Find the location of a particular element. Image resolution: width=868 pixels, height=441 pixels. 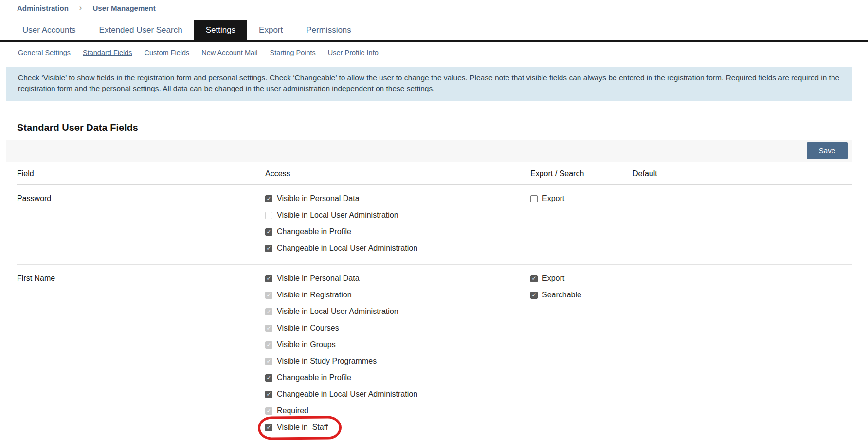

checkbox-label: Visible in Study Programmes is located at coordinates (327, 361).